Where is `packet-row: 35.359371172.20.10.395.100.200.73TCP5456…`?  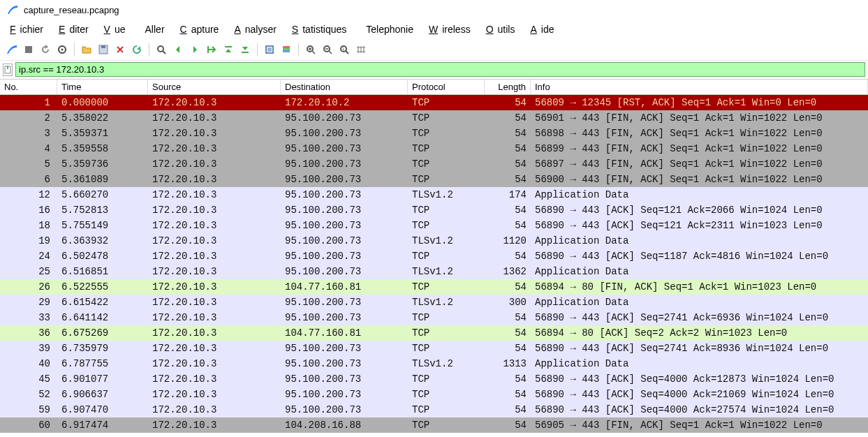
packet-row: 35.359371172.20.10.395.100.200.73TCP5456… is located at coordinates (434, 133).